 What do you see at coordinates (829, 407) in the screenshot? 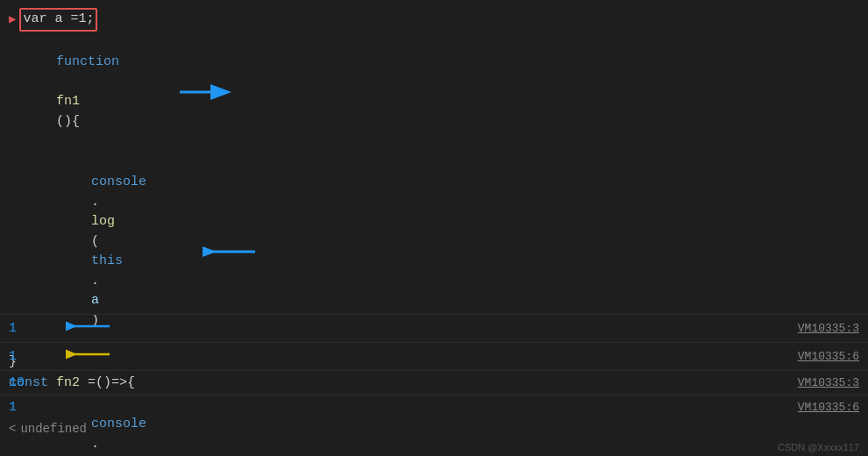
I see `output-meta-4: VM10335:6` at bounding box center [829, 407].